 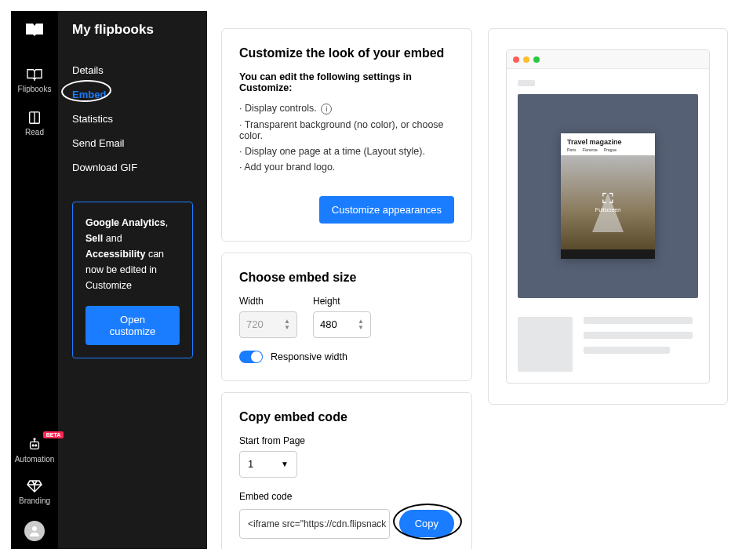 I want to click on embed-code-input: <iframe src="https://cdn.flipsnack, so click(x=315, y=524).